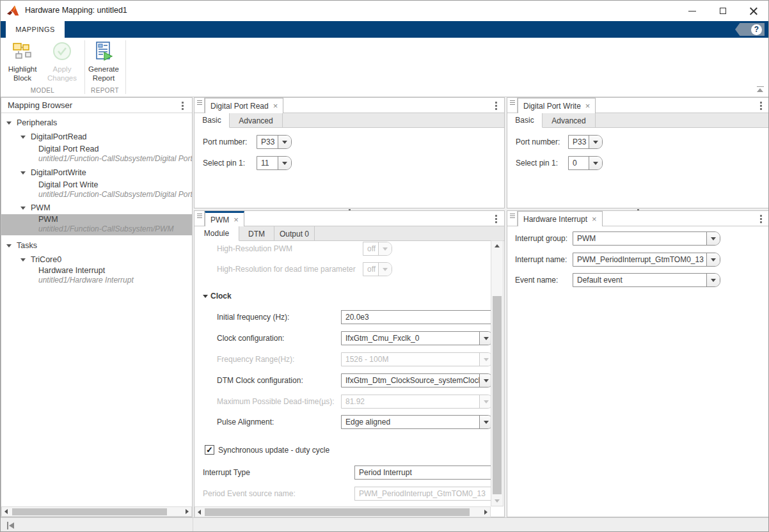  I want to click on tree-item-digitalportwrite: DigitalPortWrite, so click(97, 173).